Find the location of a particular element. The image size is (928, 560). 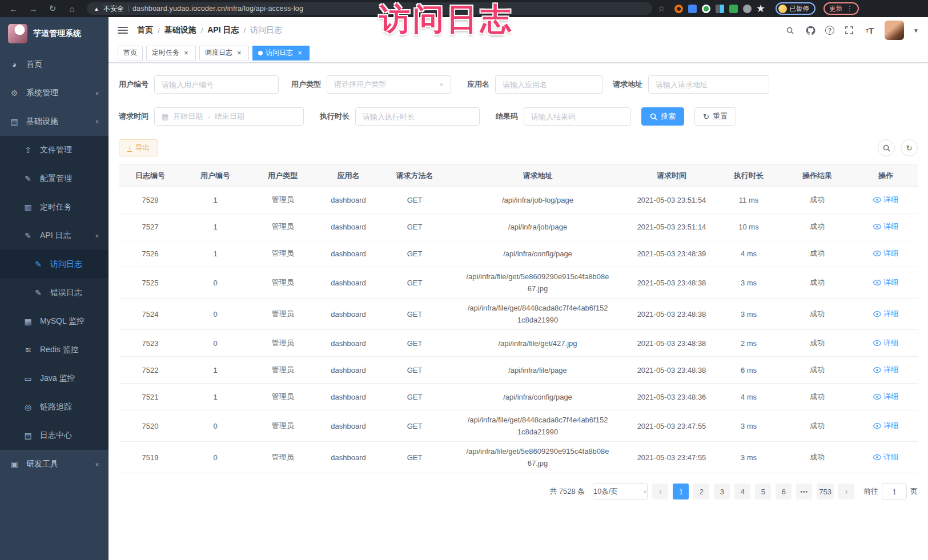

breadcrumb-current: 访问日志 is located at coordinates (266, 30).